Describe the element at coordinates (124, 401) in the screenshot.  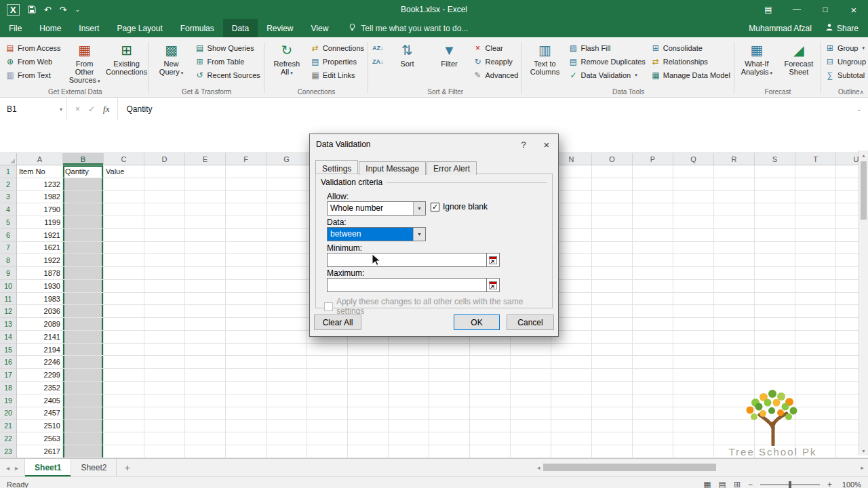
I see `cell-c19` at that location.